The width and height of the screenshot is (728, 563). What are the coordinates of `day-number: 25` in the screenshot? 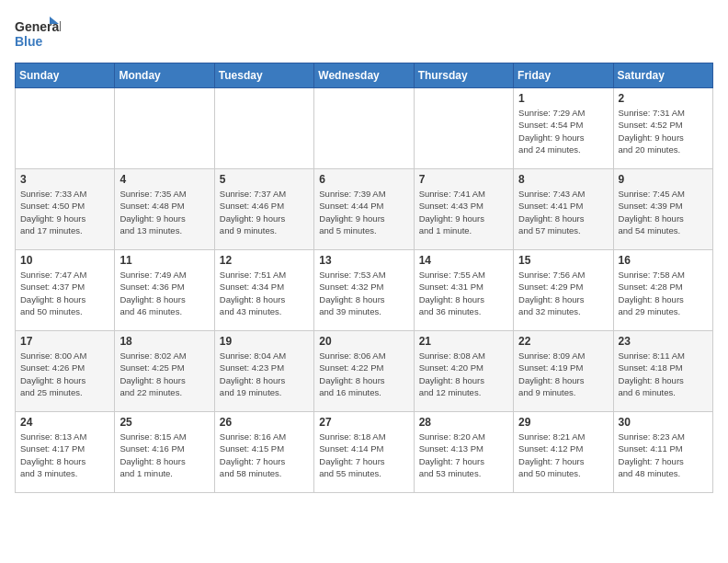 It's located at (164, 422).